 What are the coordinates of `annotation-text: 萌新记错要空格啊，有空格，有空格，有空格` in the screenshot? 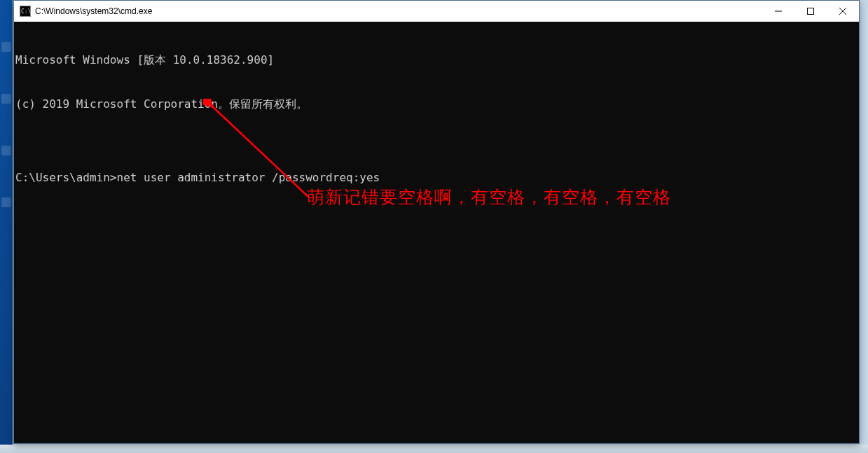 It's located at (489, 197).